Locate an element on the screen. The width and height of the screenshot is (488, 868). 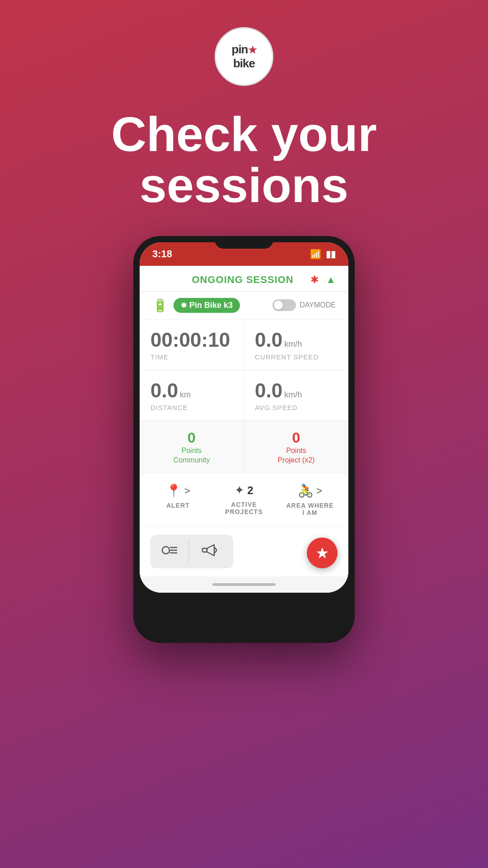
stat-time: 00:00:10 TIME is located at coordinates (192, 345).